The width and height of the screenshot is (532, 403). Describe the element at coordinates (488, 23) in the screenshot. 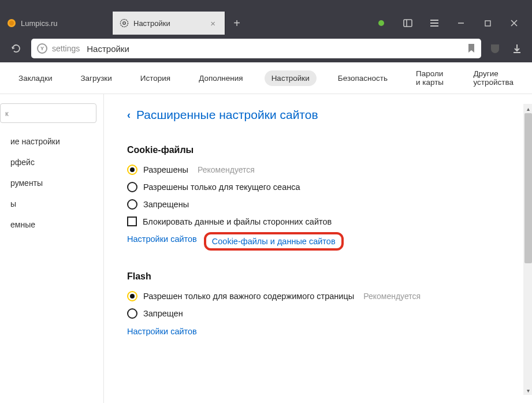

I see `maximize-button` at that location.